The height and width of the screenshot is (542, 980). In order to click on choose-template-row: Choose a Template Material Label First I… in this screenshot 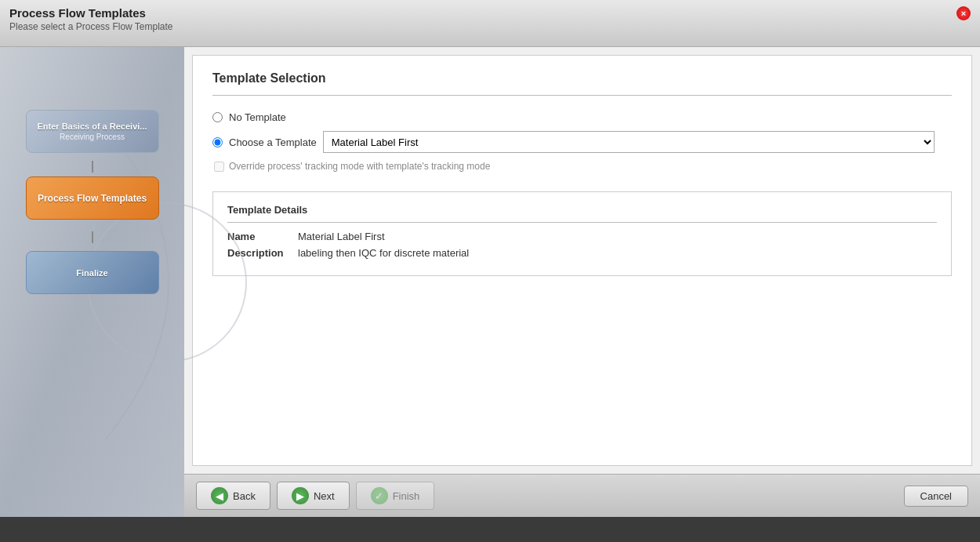, I will do `click(582, 142)`.